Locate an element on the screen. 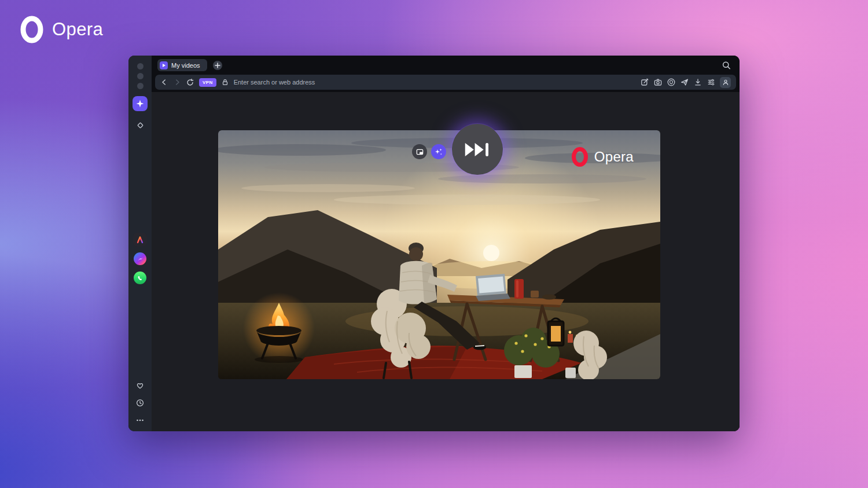 Image resolution: width=868 pixels, height=488 pixels. forward-arrow-icon is located at coordinates (177, 82).